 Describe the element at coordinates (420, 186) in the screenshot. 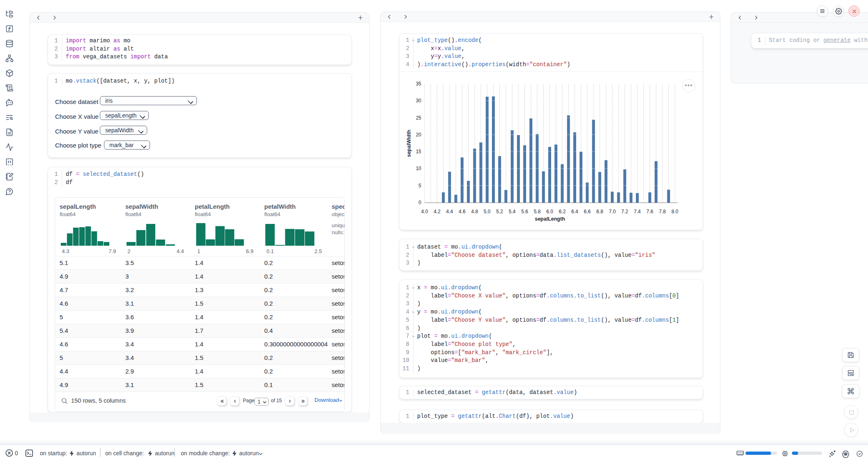

I see `svg-text: 5` at that location.